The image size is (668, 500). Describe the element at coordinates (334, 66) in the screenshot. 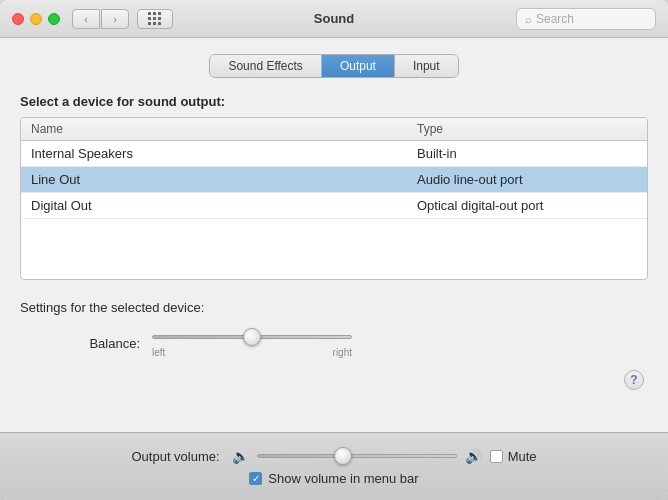

I see `tabs: Sound Effects Output Input` at that location.